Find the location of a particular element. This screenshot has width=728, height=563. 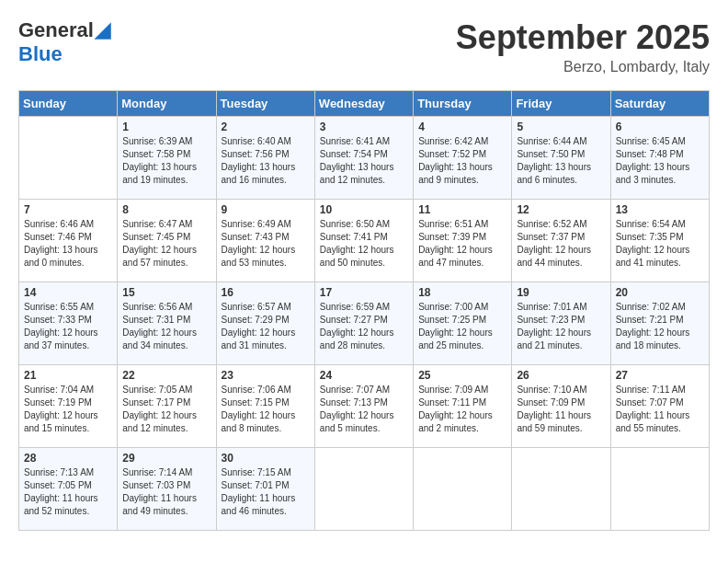

daylight-text: Daylight: 12 hours and 41 minutes. is located at coordinates (653, 256).